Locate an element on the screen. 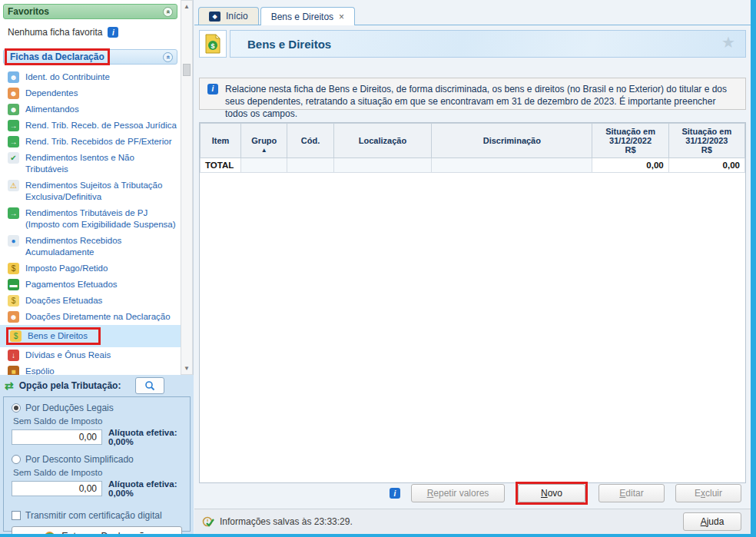 The image size is (756, 537). sidebar-item-label: Doações Diretamente na Declaração is located at coordinates (98, 317).